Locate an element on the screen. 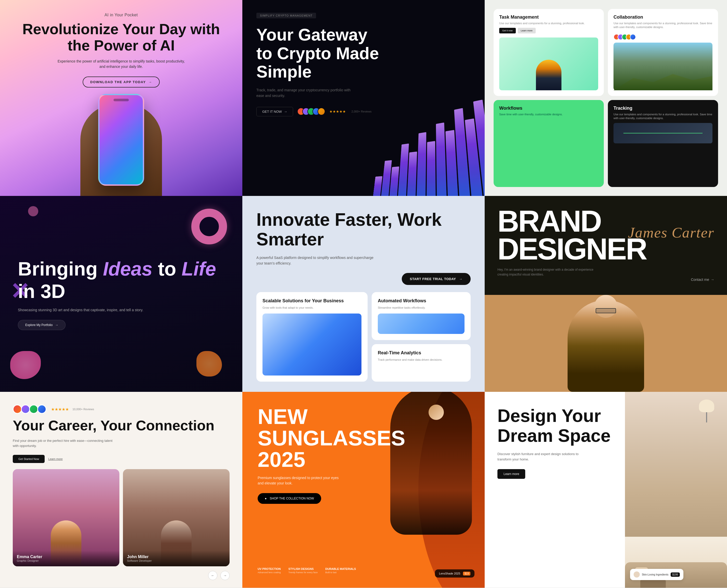  get-it-now-button: GET IT NOW → is located at coordinates (275, 112).